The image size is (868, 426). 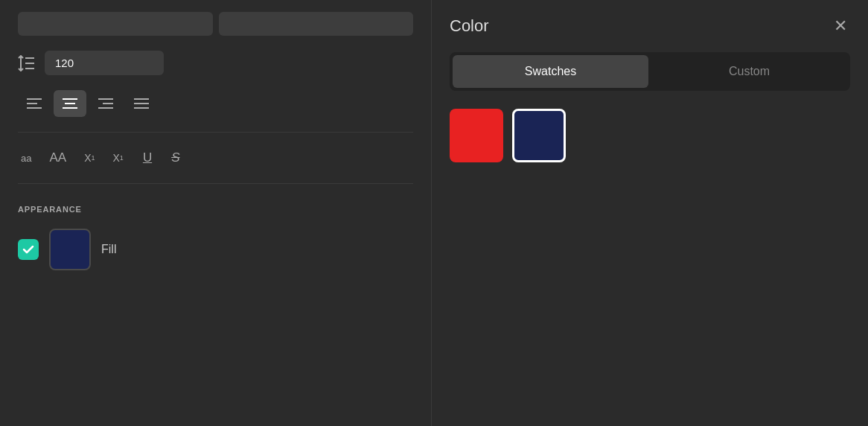 I want to click on uppercase-button: AA, so click(x=58, y=158).